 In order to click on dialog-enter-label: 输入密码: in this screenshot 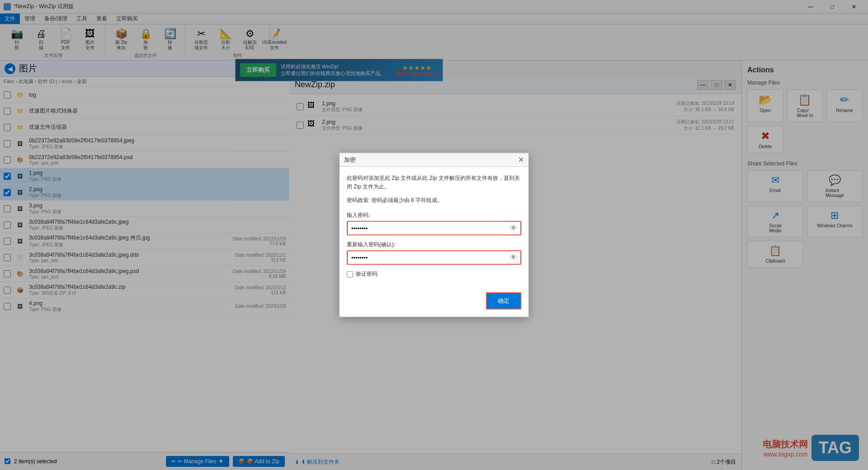, I will do `click(434, 215)`.